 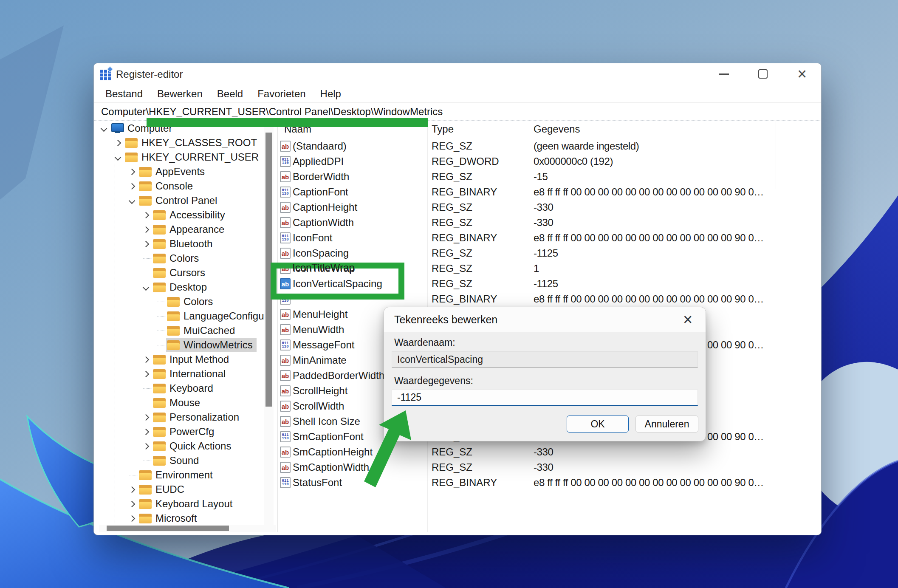 What do you see at coordinates (546, 253) in the screenshot?
I see `value-data: -1125` at bounding box center [546, 253].